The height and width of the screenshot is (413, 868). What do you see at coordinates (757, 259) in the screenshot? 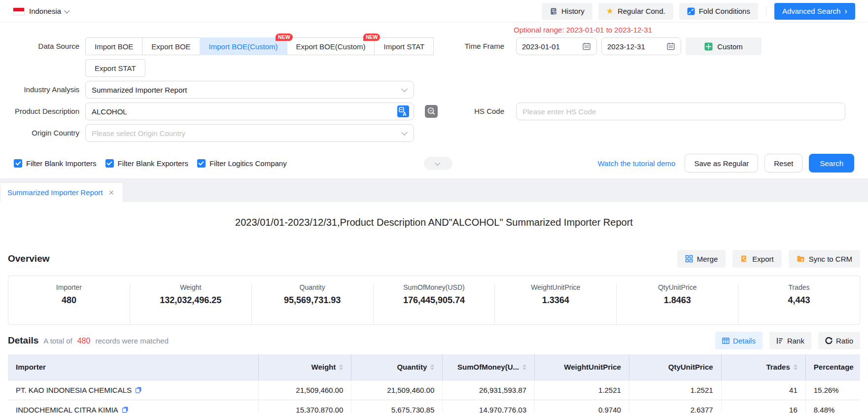
I see `export-button: Export` at bounding box center [757, 259].